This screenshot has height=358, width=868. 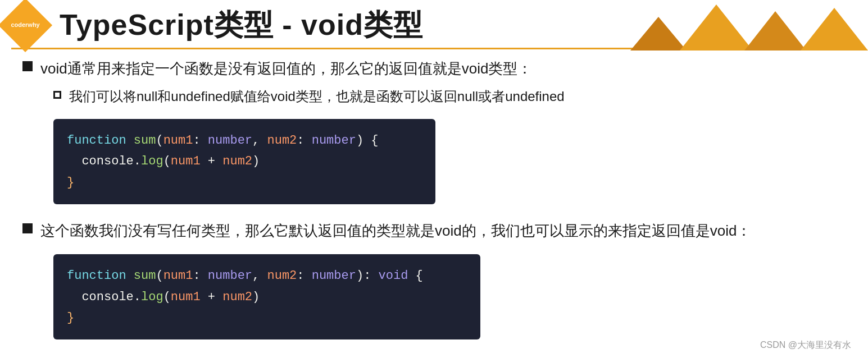 What do you see at coordinates (434, 68) in the screenshot?
I see `bullet-item-1: void通常用来指定一个函数是没有返回值的，那么它的返回值就是void类型：` at bounding box center [434, 68].